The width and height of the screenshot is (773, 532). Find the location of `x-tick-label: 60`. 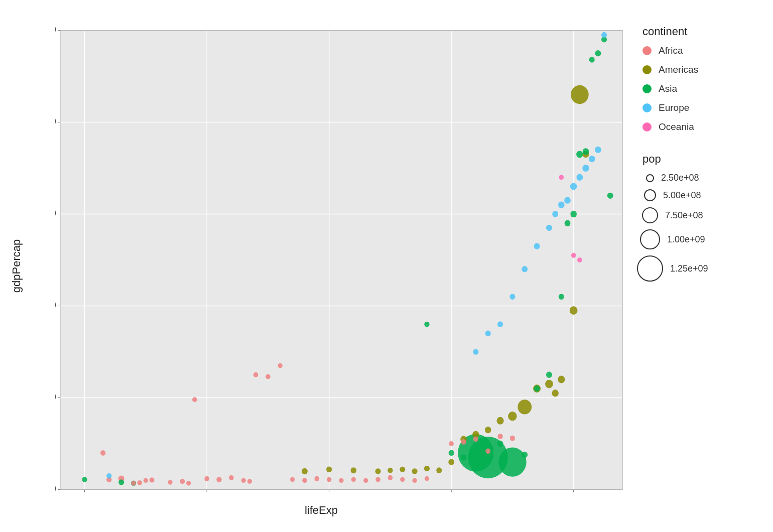

x-tick-label: 60 is located at coordinates (329, 494).